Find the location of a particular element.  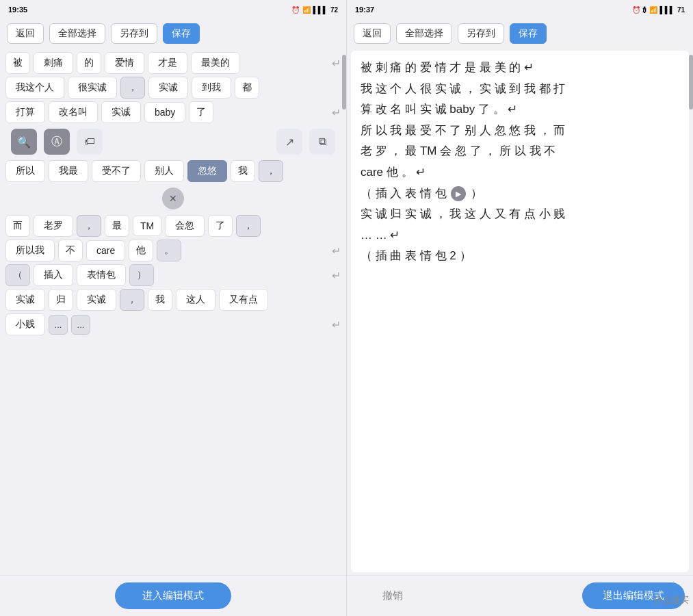

chip-zui: 最 is located at coordinates (117, 226).